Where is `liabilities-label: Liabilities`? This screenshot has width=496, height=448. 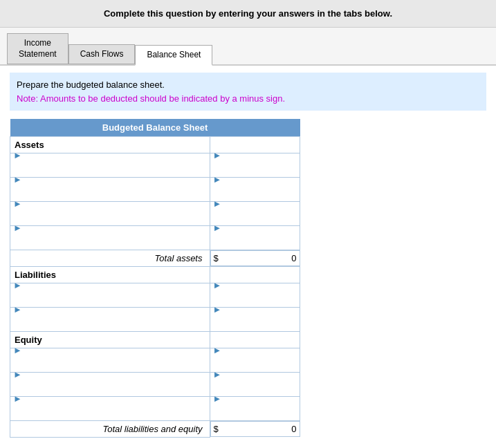 liabilities-label: Liabilities is located at coordinates (111, 275).